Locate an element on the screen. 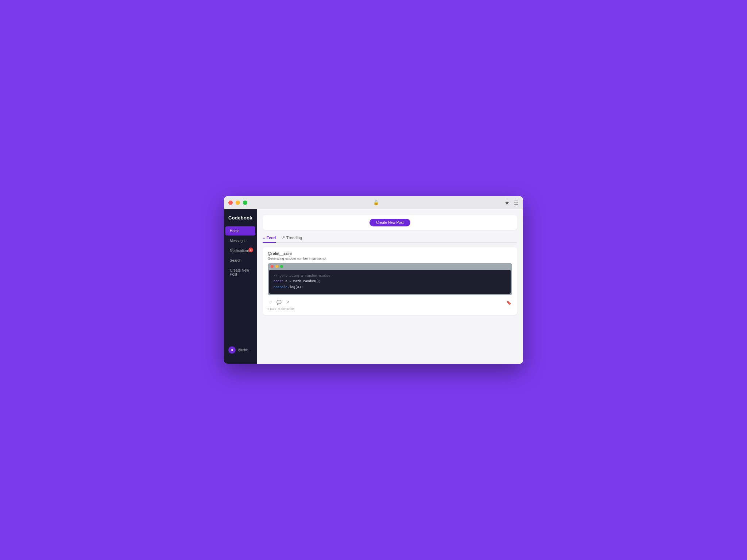  sidebar-item-label: Search is located at coordinates (236, 260).